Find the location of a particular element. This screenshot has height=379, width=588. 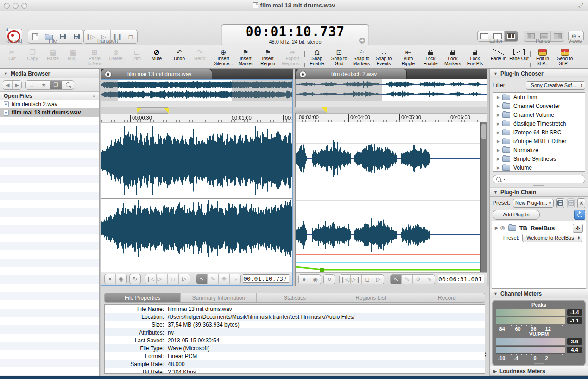

scrollbar-thumb is located at coordinates (484, 132).